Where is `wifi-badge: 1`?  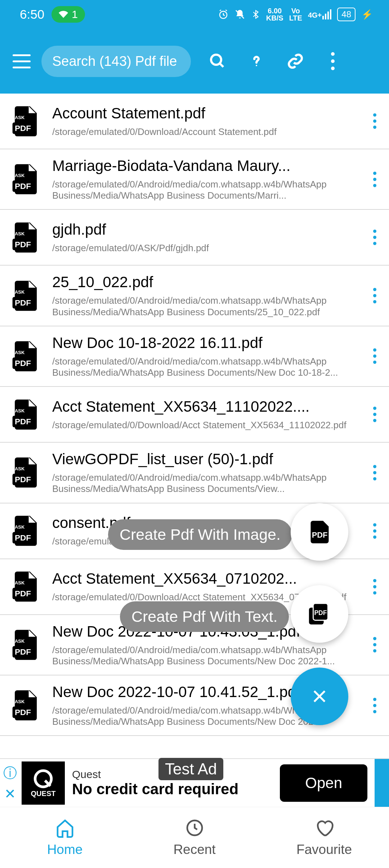
wifi-badge: 1 is located at coordinates (68, 14).